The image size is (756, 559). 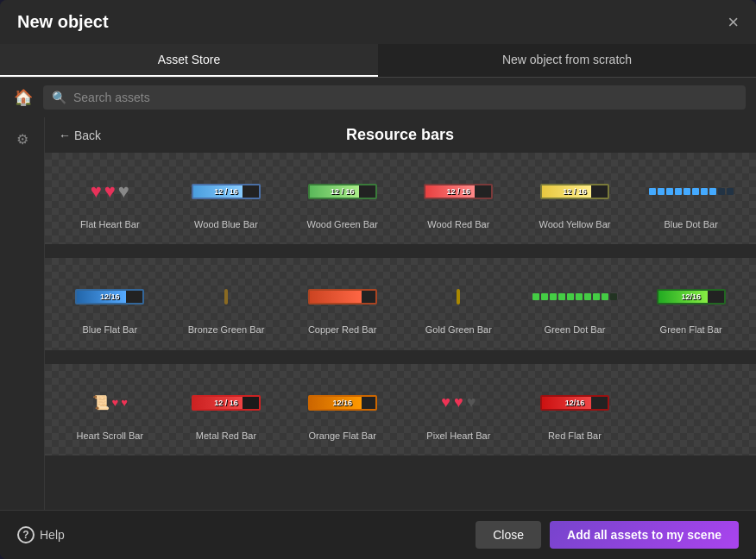 What do you see at coordinates (508, 535) in the screenshot?
I see `close-button: Close` at bounding box center [508, 535].